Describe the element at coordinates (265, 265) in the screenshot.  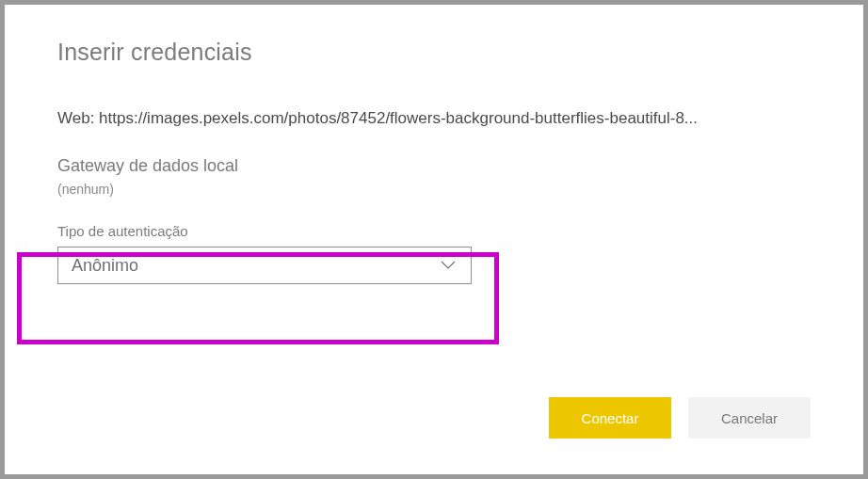
I see `auth-type-select: Anônimo` at that location.